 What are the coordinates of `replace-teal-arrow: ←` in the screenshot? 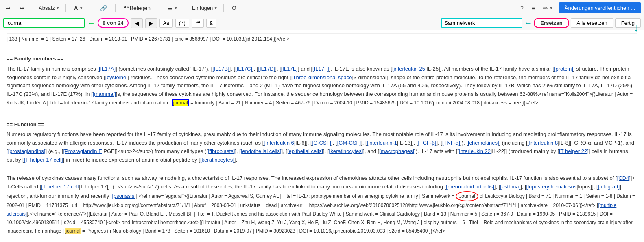 It's located at (528, 23).